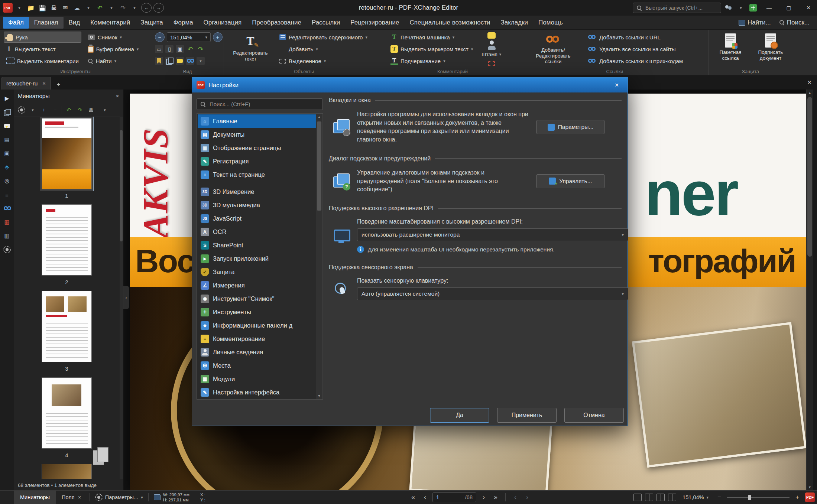 This screenshot has width=817, height=504. I want to click on menu-mailings: Рассылки, so click(326, 23).